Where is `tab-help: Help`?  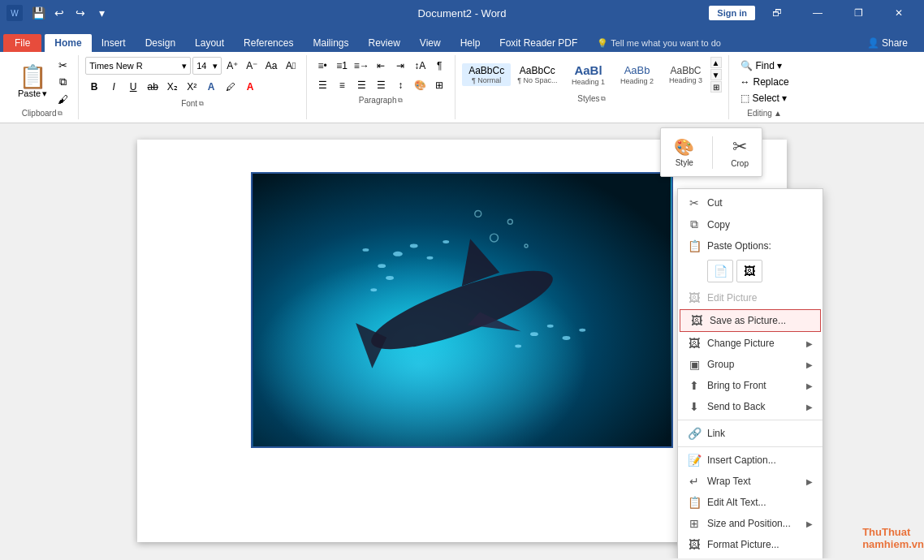
tab-help: Help is located at coordinates (471, 43).